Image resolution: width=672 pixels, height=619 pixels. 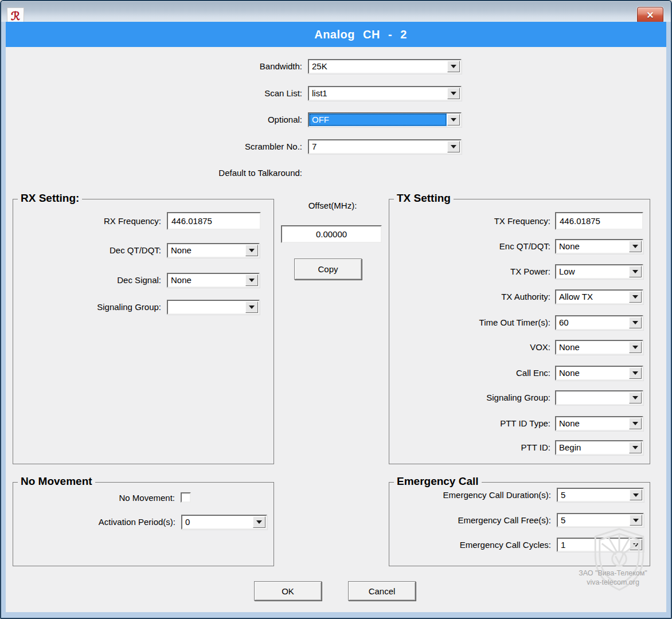 I want to click on emergency-cycles-label: Emergency Call Cycles:, so click(x=464, y=544).